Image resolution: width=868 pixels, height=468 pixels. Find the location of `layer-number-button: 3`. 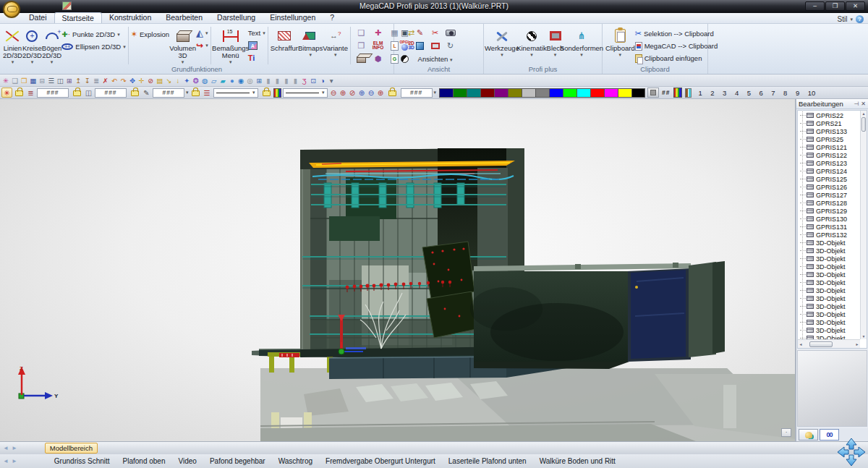

layer-number-button: 3 is located at coordinates (725, 93).